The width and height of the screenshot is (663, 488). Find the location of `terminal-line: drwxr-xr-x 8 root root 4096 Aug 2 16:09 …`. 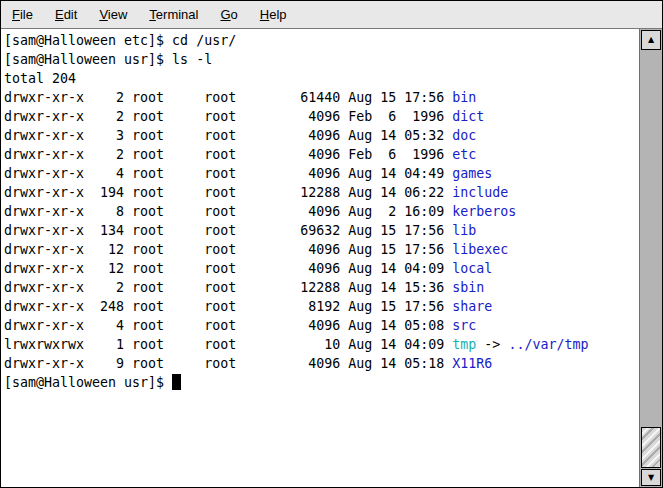

terminal-line: drwxr-xr-x 8 root root 4096 Aug 2 16:09 … is located at coordinates (322, 212).